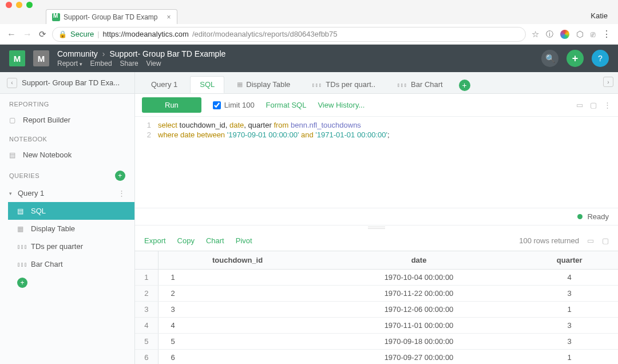 The width and height of the screenshot is (618, 364). Describe the element at coordinates (575, 58) in the screenshot. I see `add-button: +` at that location.